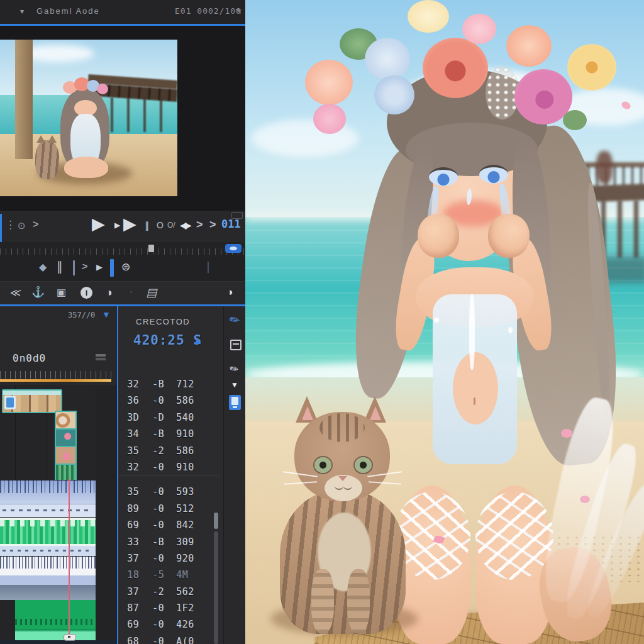  Describe the element at coordinates (169, 625) in the screenshot. I see `data-row: 69-0426` at that location.